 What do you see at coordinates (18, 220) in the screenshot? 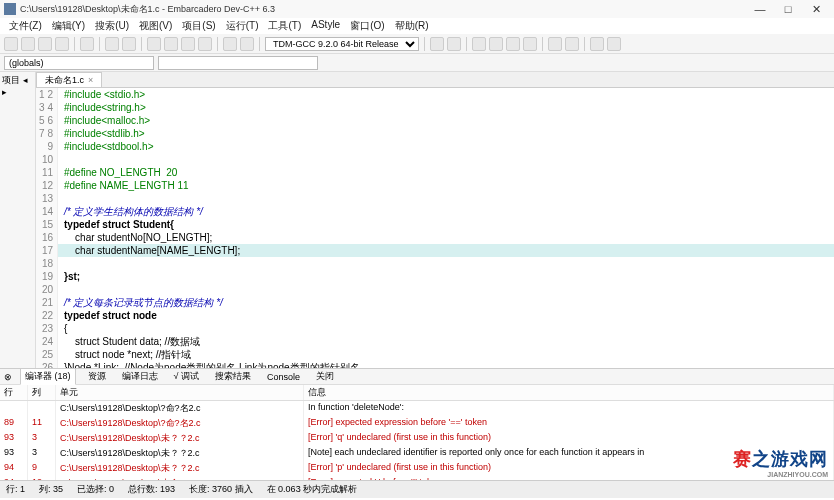
I see `project-panel: 项目 ◂ ▸` at bounding box center [18, 220].